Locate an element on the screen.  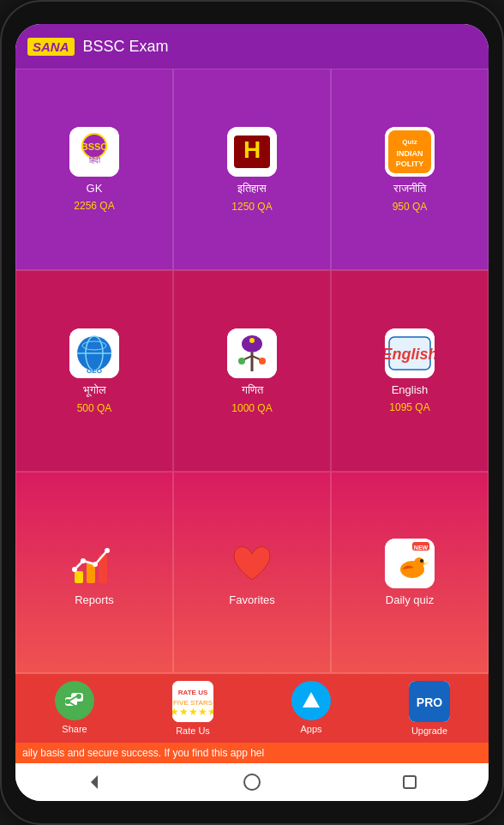
math-sublabel: 1000 QA is located at coordinates (252, 408).